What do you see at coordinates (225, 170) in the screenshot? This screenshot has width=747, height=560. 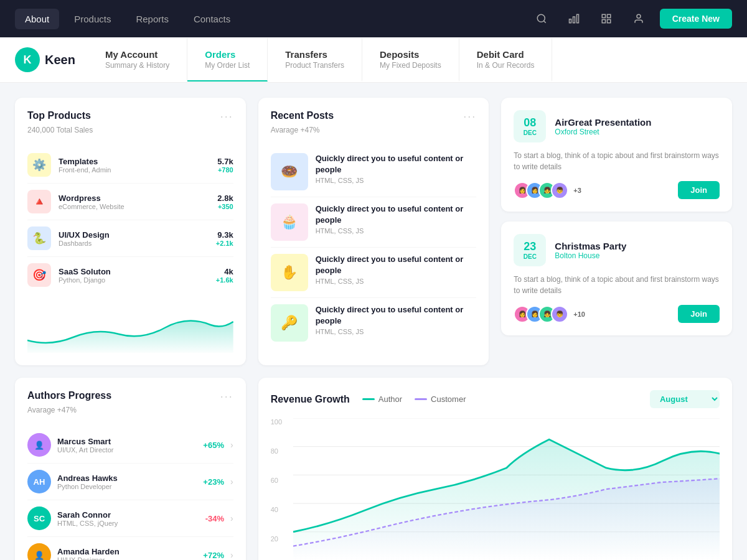 I see `product-change: +780` at bounding box center [225, 170].